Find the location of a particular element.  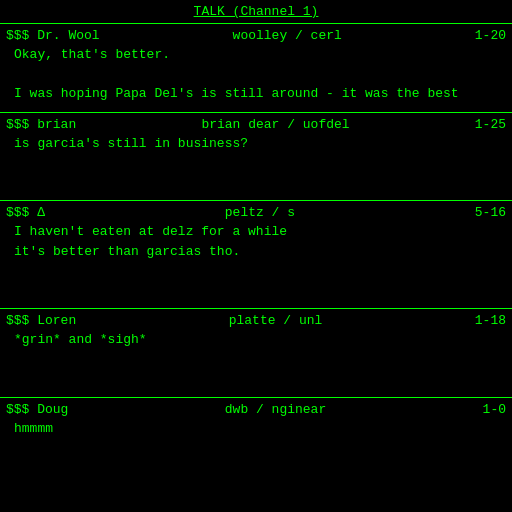

chat-sender: $$$ Doug is located at coordinates (37, 410).